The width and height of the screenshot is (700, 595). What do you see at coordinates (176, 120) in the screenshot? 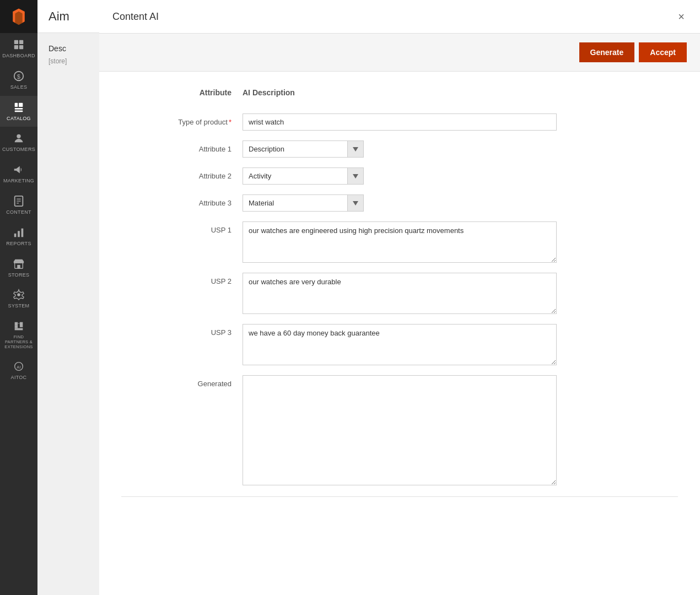
I see `type-of-product-label: Type of product*` at bounding box center [176, 120].